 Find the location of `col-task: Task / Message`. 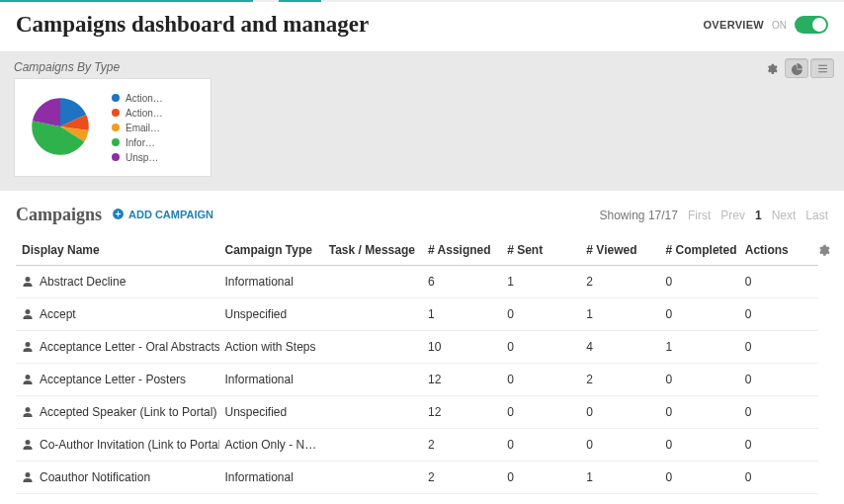

col-task: Task / Message is located at coordinates (373, 251).